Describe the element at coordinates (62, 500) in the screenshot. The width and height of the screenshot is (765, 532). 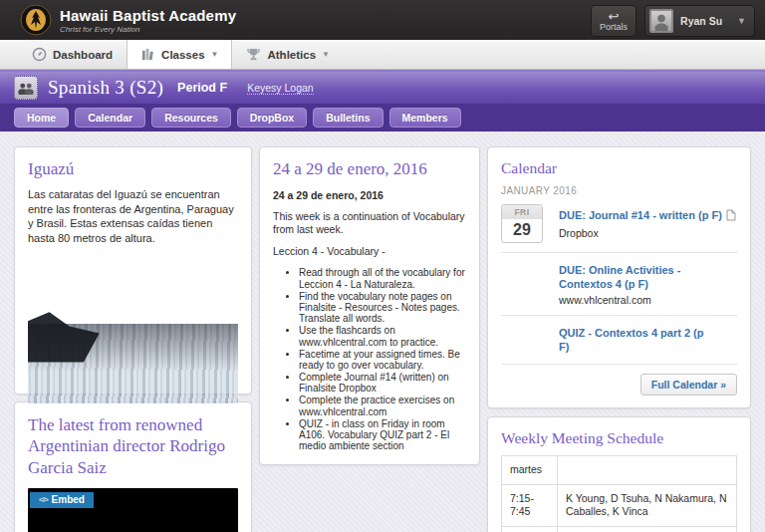
I see `embed-button: </> Embed` at that location.